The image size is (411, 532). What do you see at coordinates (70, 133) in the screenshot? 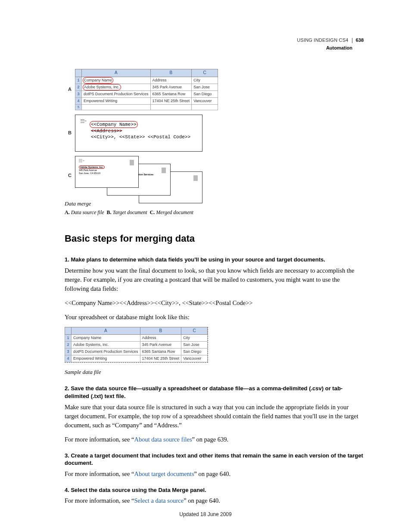
I see `figure-label-b: B` at bounding box center [70, 133].